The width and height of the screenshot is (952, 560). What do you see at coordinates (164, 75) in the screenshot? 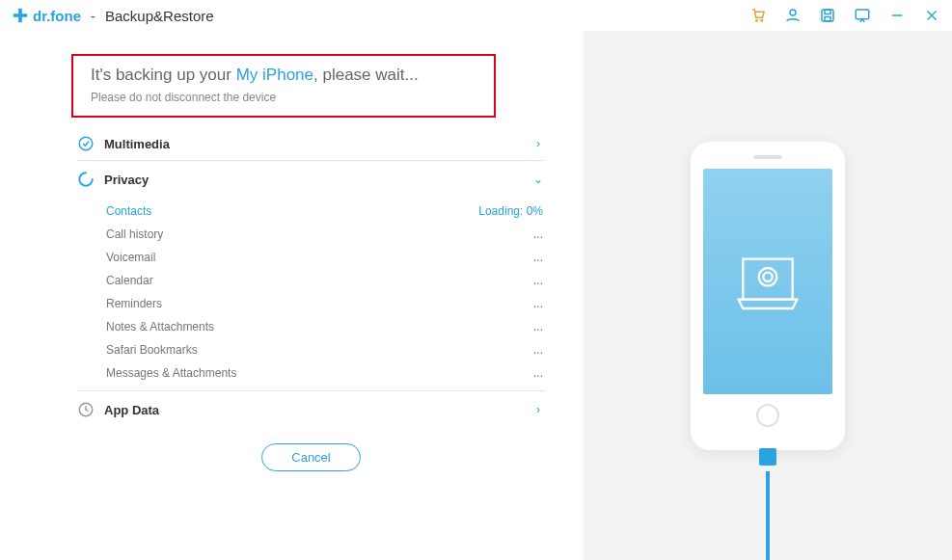
I see `headline-prefix: It's backing up your` at bounding box center [164, 75].